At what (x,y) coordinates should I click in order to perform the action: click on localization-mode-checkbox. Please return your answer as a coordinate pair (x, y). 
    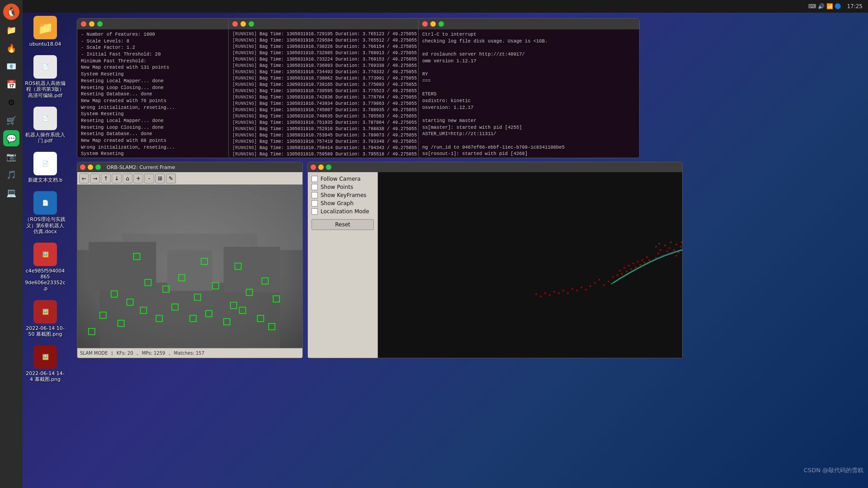
    Looking at the image, I should click on (315, 211).